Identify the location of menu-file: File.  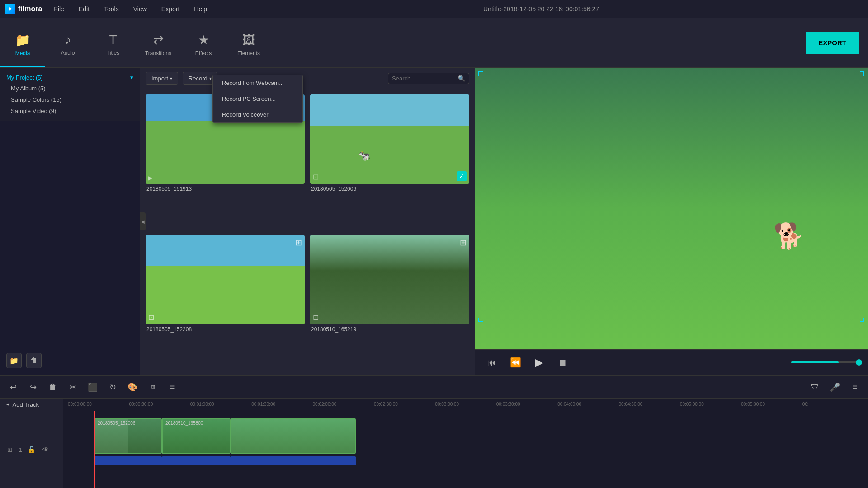
(59, 9).